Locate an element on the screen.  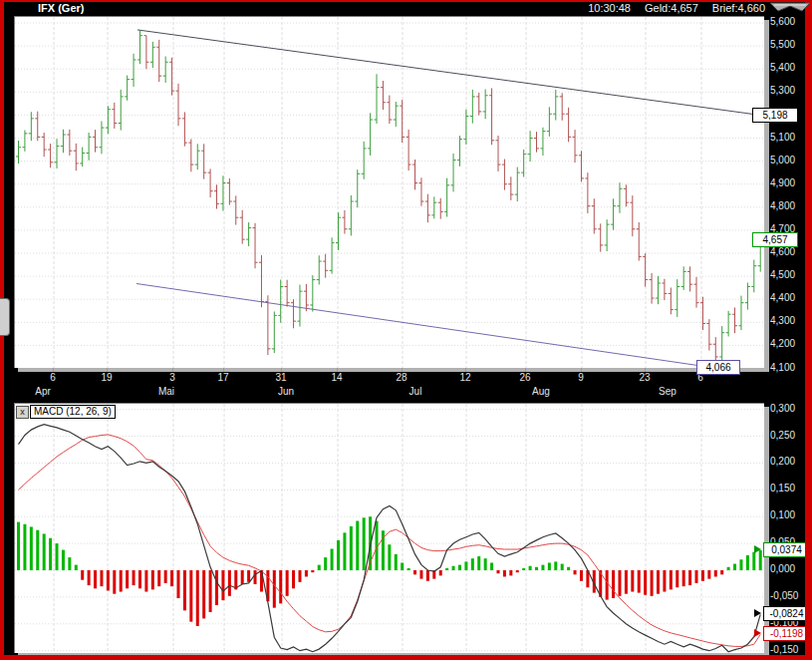
price-axis-tick-label: 4,500 is located at coordinates (783, 275).